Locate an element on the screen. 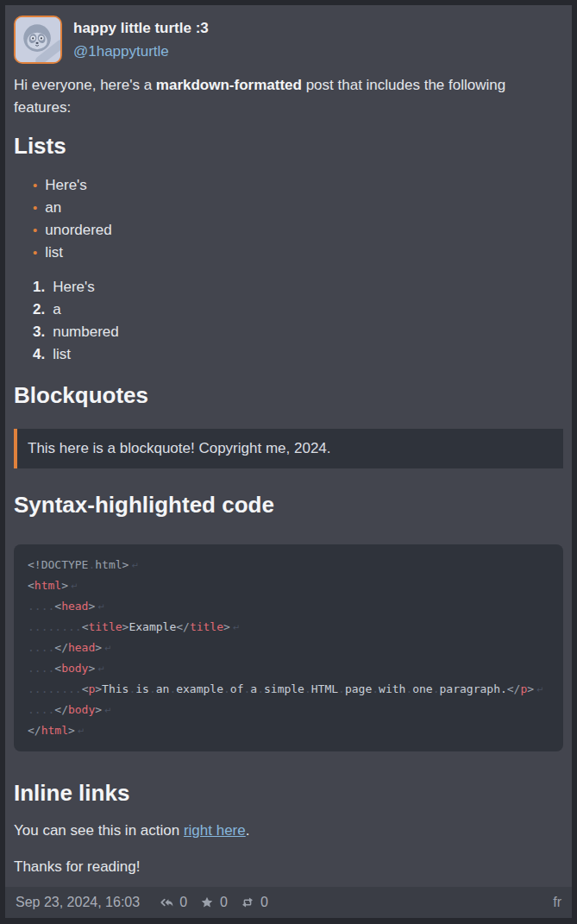  outro-paragraph: Thanks for reading! is located at coordinates (288, 867).